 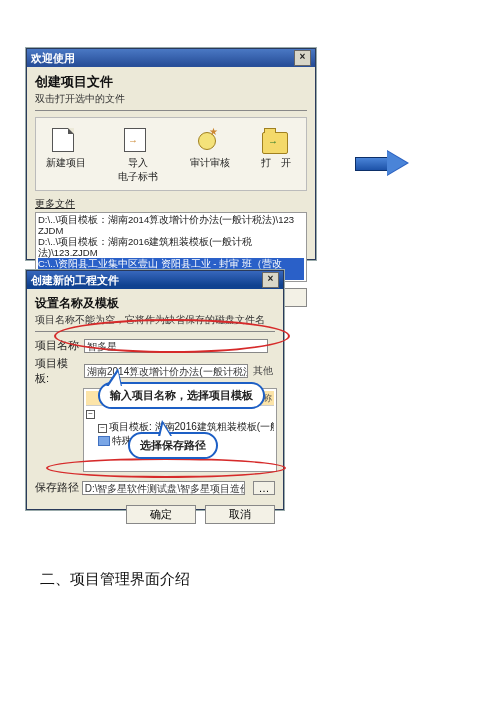 I want to click on page-icon, so click(x=63, y=140).